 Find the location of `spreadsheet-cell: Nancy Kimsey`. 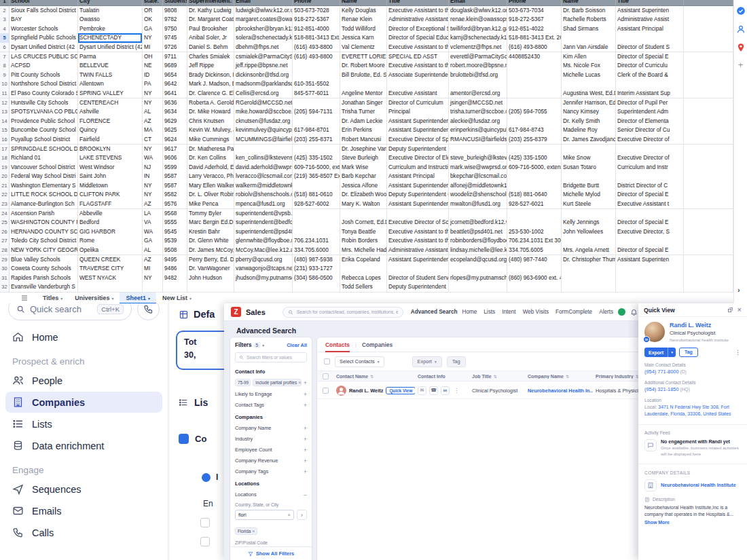

spreadsheet-cell: Nancy Kimsey is located at coordinates (589, 112).